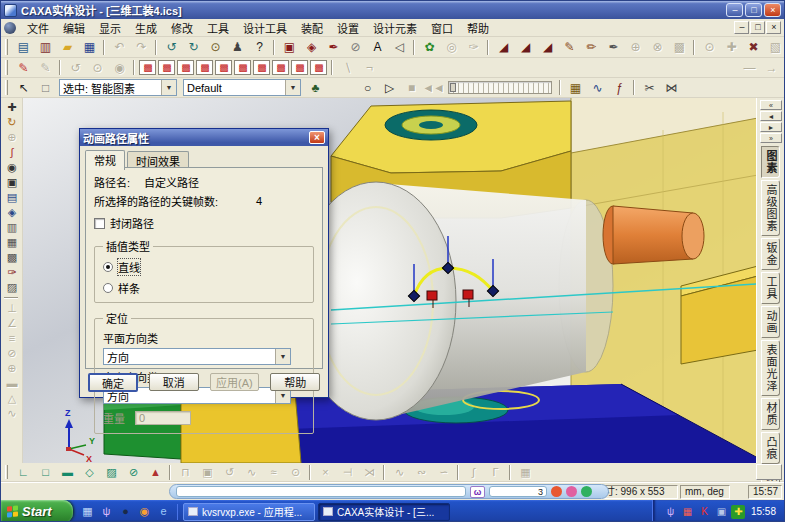 This screenshot has height=522, width=785. What do you see at coordinates (218, 28) in the screenshot?
I see `menu-item-工具: 工具` at bounding box center [218, 28].